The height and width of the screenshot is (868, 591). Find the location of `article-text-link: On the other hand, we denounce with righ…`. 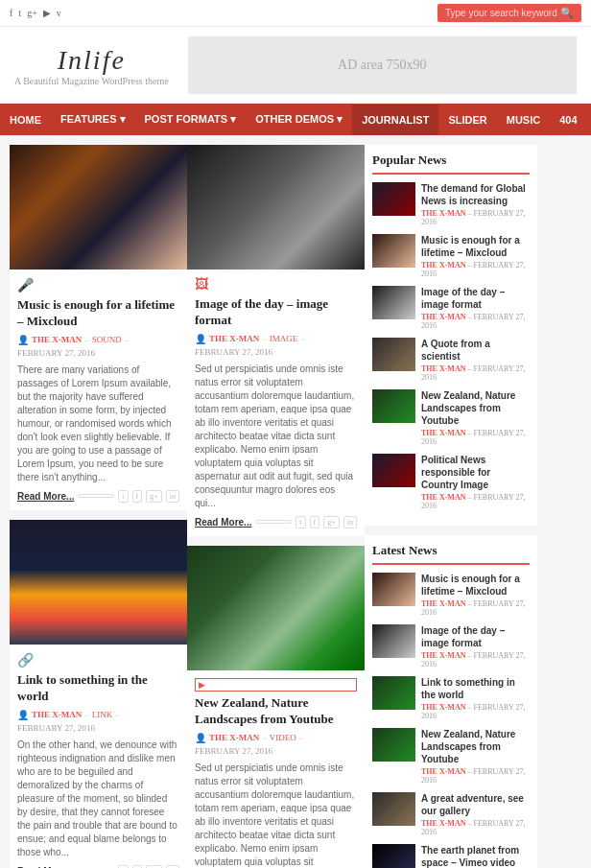

article-text-link: On the other hand, we denounce with righ… is located at coordinates (98, 799).